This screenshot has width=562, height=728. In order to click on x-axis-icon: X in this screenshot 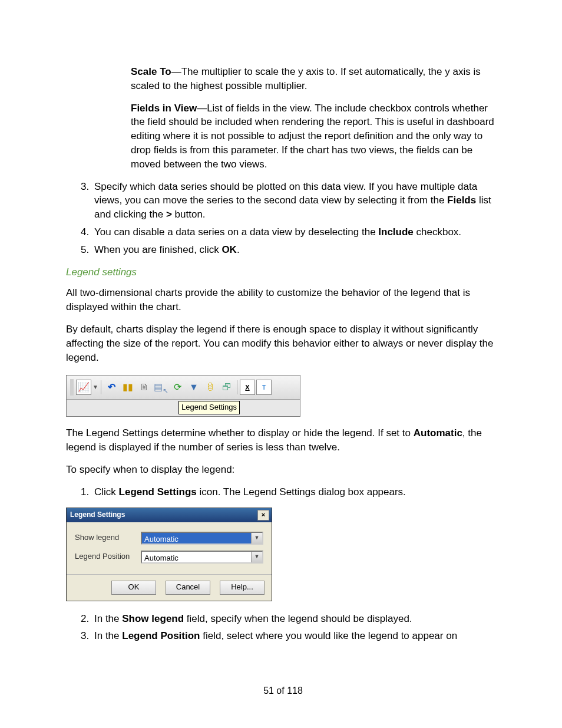, I will do `click(247, 387)`.